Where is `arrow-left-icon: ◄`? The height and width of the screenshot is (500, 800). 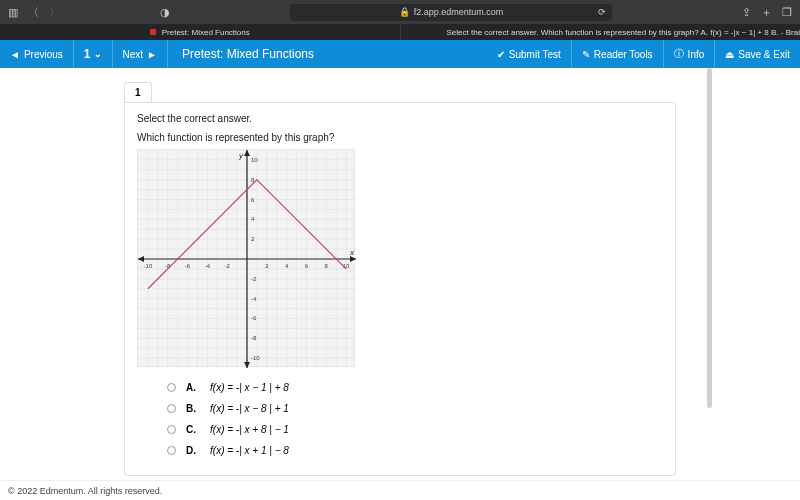 arrow-left-icon: ◄ is located at coordinates (15, 54).